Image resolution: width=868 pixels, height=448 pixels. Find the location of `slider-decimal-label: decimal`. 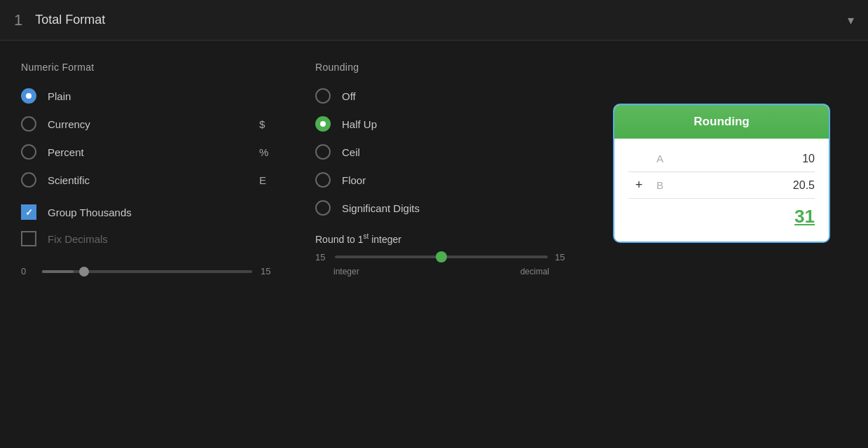

slider-decimal-label: decimal is located at coordinates (535, 272).